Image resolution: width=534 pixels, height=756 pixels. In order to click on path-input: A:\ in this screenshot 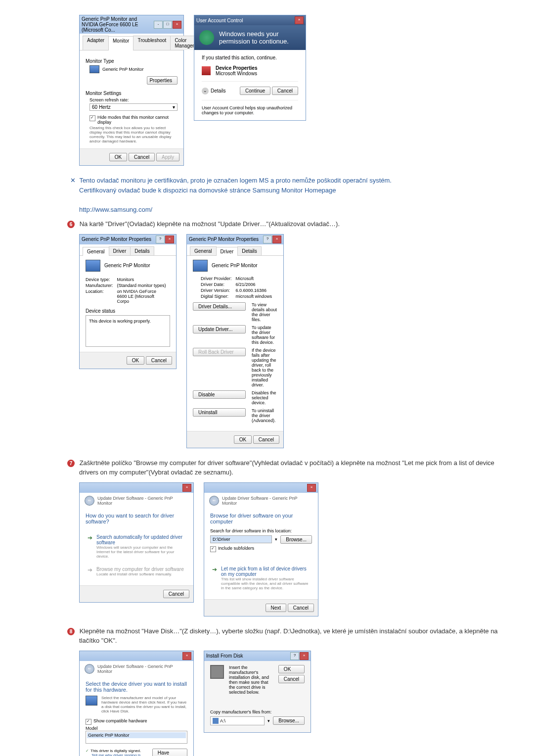, I will do `click(237, 721)`.